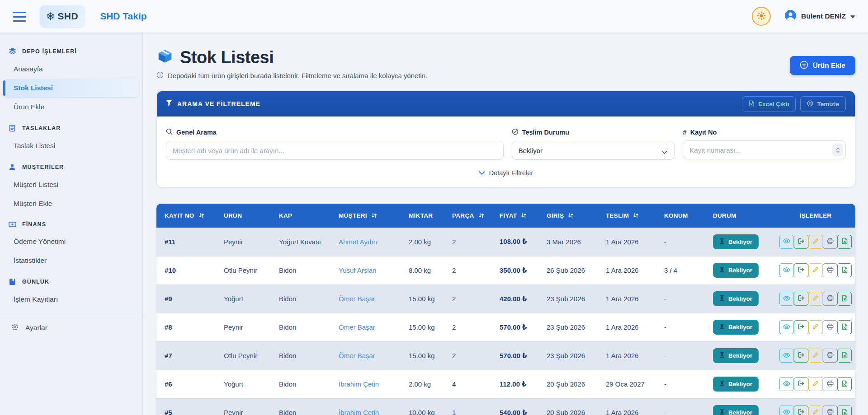  Describe the element at coordinates (62, 16) in the screenshot. I see `app-logo: ❄ SHD` at that location.